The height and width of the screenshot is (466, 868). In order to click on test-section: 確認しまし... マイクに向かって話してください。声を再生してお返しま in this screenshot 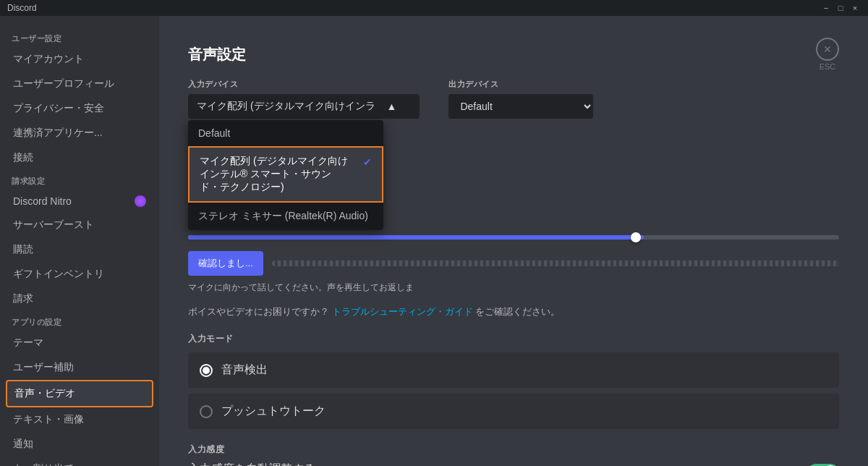, I will do `click(514, 272)`.